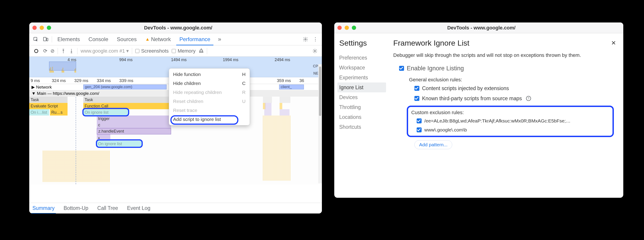 This screenshot has width=644, height=240. What do you see at coordinates (125, 87) in the screenshot?
I see `network-bar: gen_204 (www.google.com)` at bounding box center [125, 87].